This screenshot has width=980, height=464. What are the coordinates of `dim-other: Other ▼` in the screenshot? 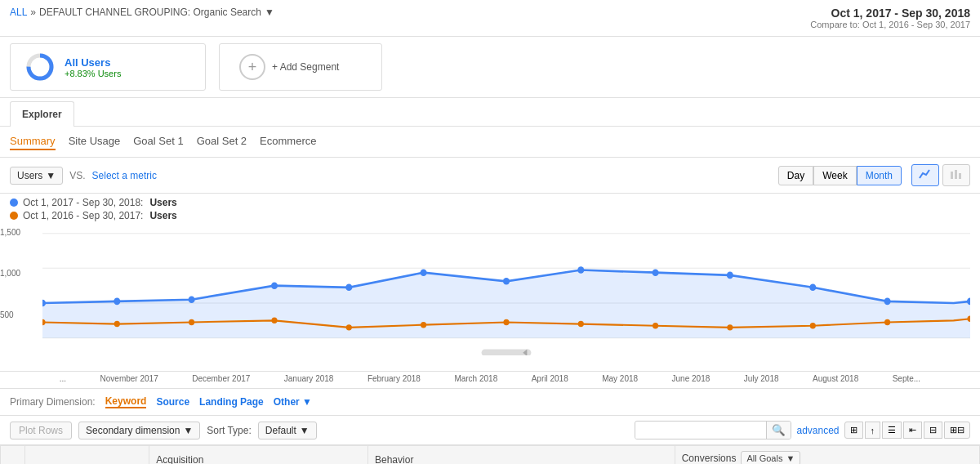 It's located at (292, 402).